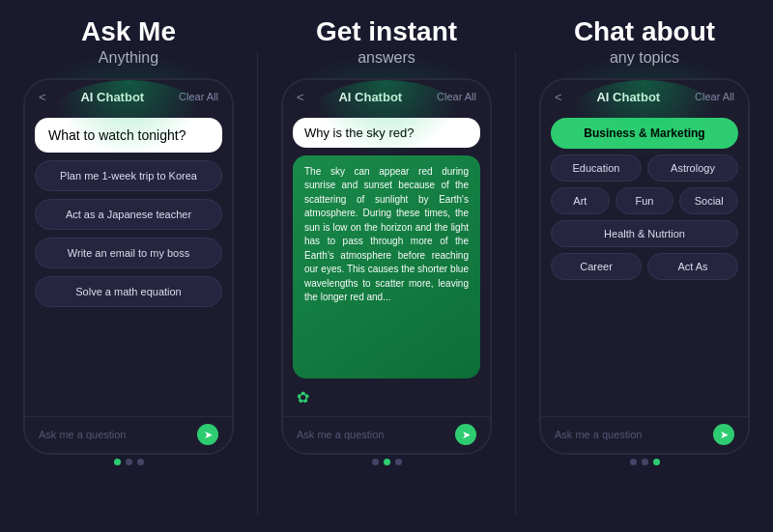  What do you see at coordinates (129, 214) in the screenshot?
I see `suggestion-2: Act as a Japanese teacher` at bounding box center [129, 214].